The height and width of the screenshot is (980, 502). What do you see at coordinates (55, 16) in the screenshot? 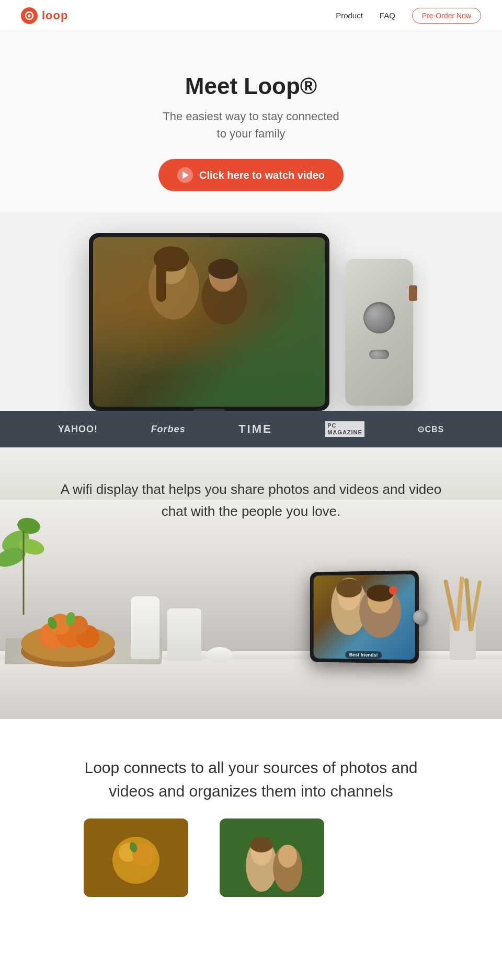
I see `logo-text: loop` at bounding box center [55, 16].